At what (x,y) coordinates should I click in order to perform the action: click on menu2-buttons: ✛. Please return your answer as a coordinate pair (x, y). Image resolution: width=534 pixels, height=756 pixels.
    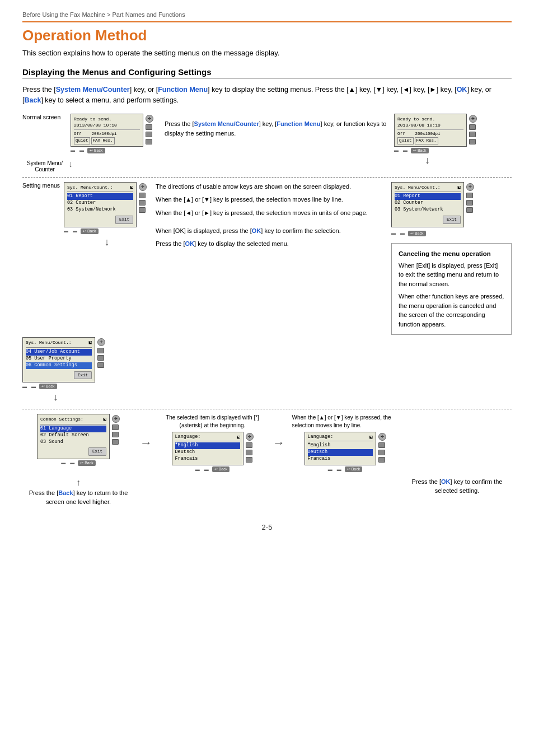
    Looking at the image, I should click on (470, 198).